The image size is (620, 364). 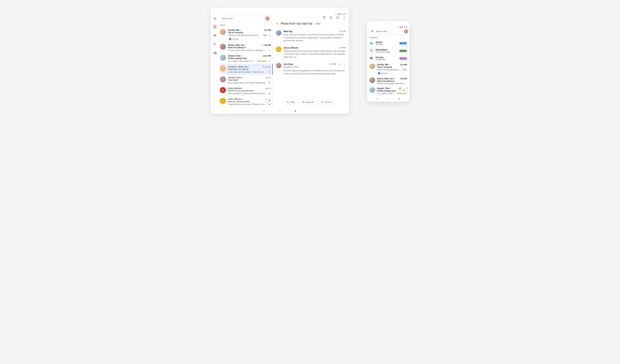 I want to click on category-promotions: Promotions Think with Google 18 new, so click(x=388, y=51).